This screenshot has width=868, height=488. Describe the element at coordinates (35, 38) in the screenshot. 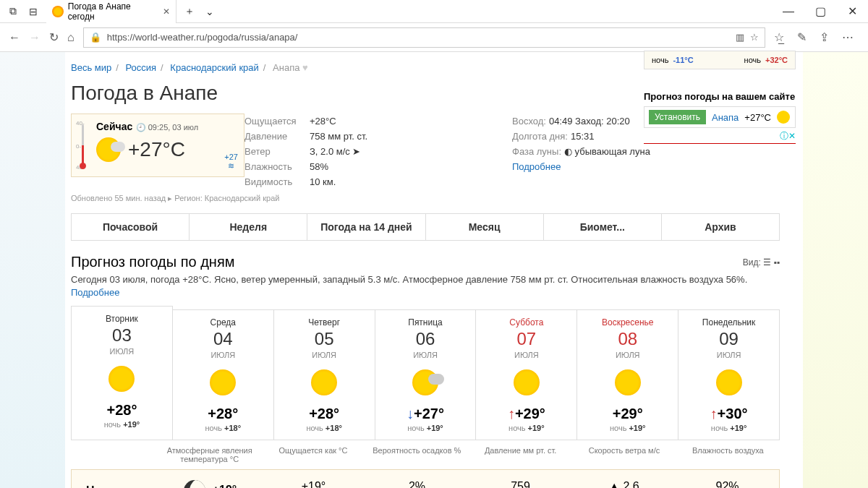

I see `forward-button: →` at that location.